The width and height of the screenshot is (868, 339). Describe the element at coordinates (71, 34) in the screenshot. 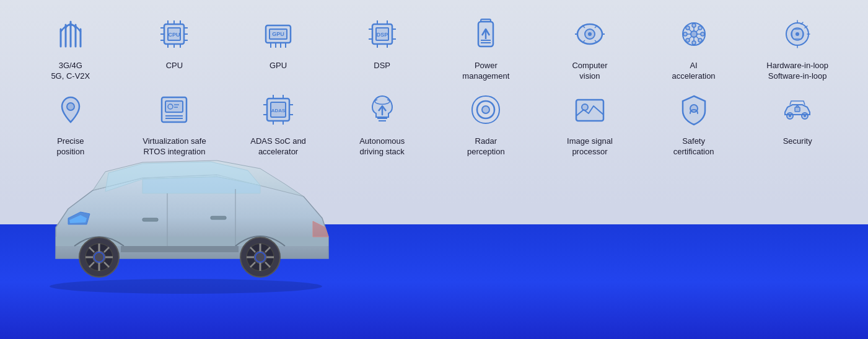

I see `icon-3g4g` at that location.